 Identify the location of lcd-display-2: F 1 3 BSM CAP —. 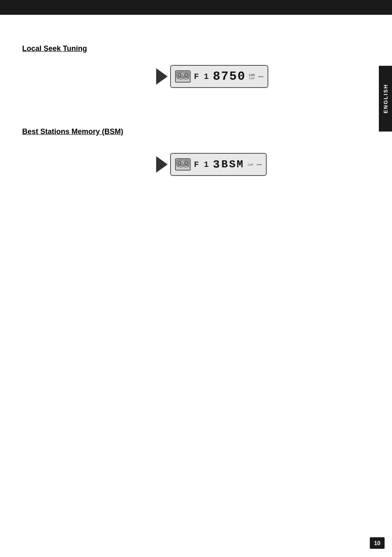
(219, 164).